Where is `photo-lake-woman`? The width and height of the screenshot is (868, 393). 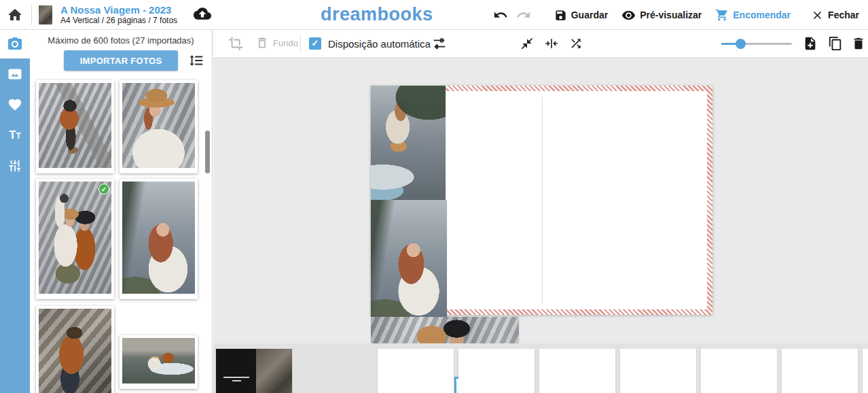 photo-lake-woman is located at coordinates (159, 238).